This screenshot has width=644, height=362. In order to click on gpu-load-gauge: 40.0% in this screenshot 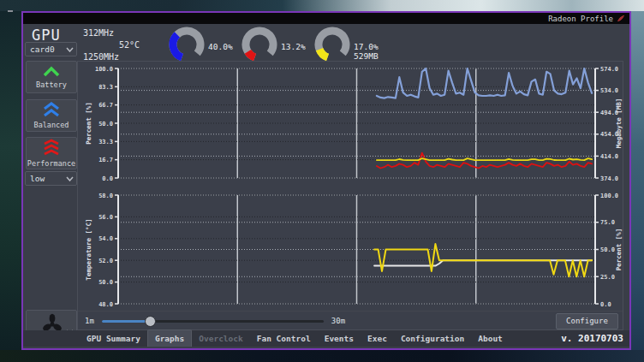, I will do `click(200, 45)`.